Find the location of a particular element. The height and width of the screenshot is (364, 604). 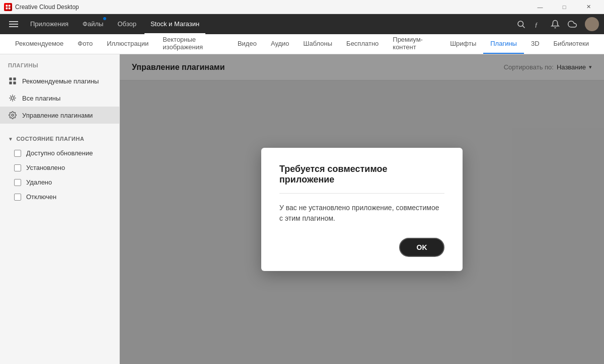

tab-illustrations: Иллюстрации is located at coordinates (128, 44).